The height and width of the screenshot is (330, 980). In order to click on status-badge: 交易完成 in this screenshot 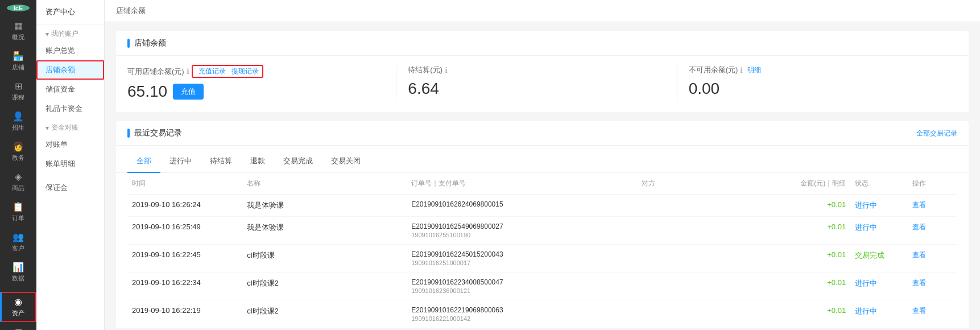, I will do `click(870, 255)`.